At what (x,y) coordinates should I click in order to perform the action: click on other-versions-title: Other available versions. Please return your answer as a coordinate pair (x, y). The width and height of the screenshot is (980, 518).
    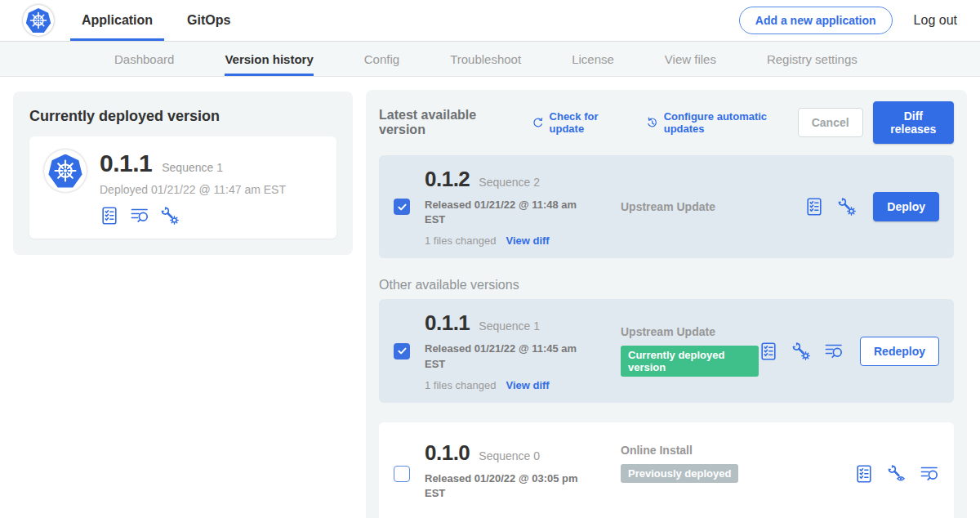
    Looking at the image, I should click on (666, 285).